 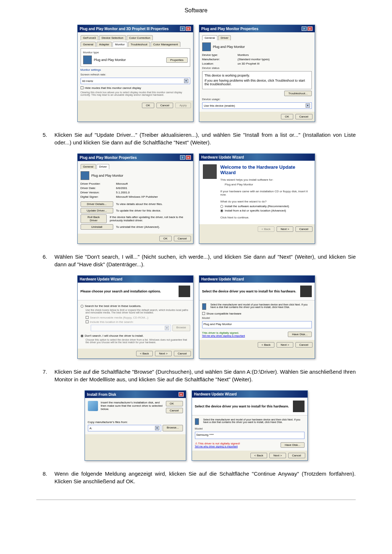 What do you see at coordinates (87, 317) in the screenshot?
I see `search-removable-checkbox` at bounding box center [87, 317].